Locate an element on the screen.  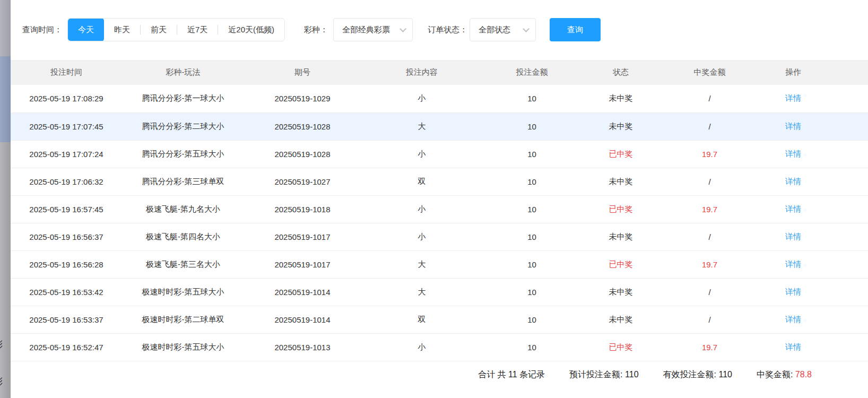
time-option-2: 前天 is located at coordinates (159, 30).